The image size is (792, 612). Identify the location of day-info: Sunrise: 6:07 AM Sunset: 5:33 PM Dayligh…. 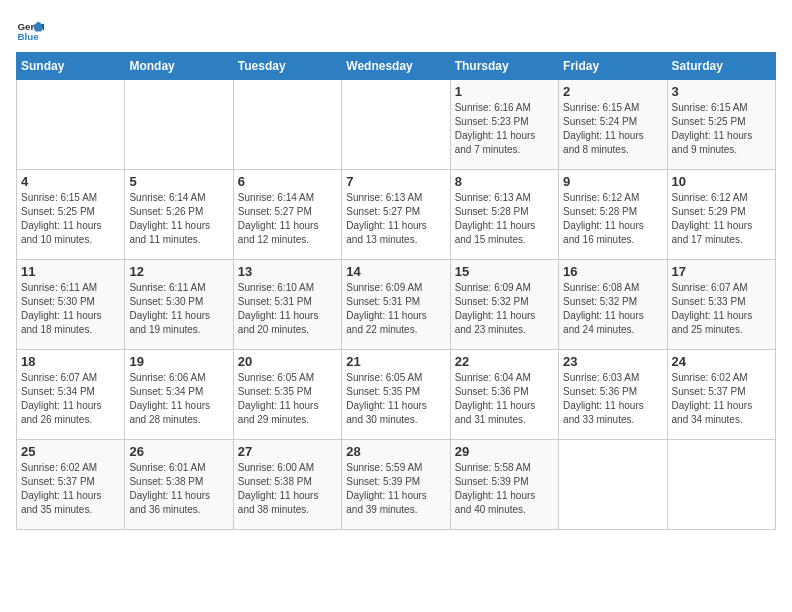
(722, 309).